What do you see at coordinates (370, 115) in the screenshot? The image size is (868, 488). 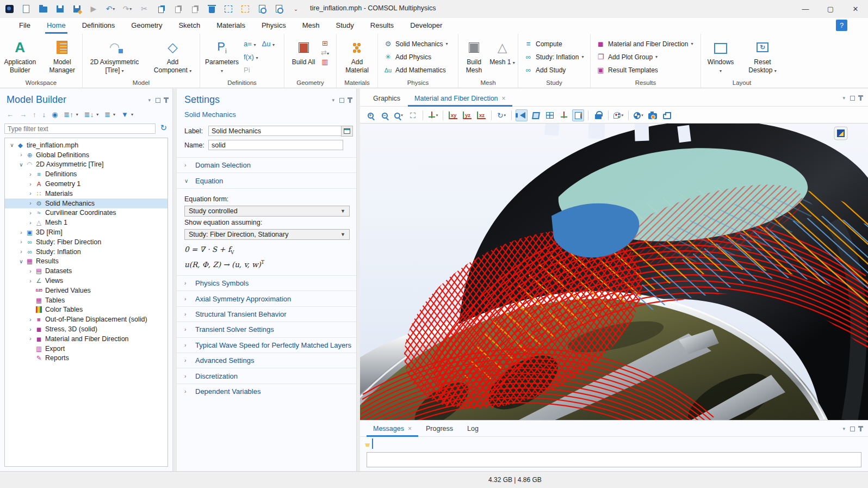 I see `zoom-in-icon: +` at bounding box center [370, 115].